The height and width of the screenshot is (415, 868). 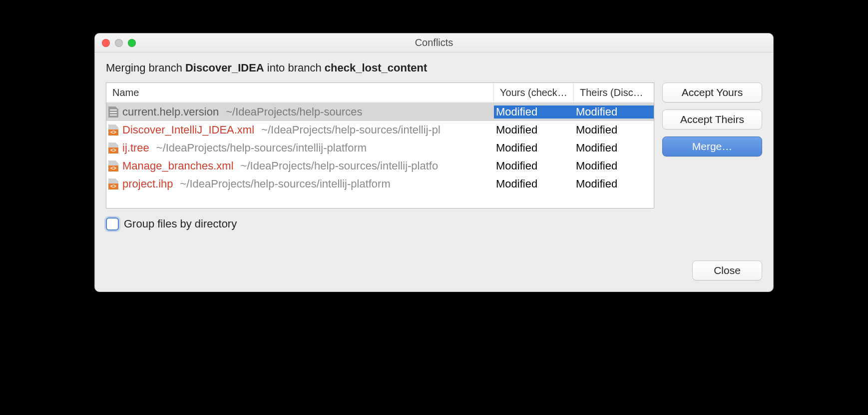 I want to click on table-row: Discover_IntelliJ_IDEA.xml~/IdeaProjects…, so click(x=380, y=130).